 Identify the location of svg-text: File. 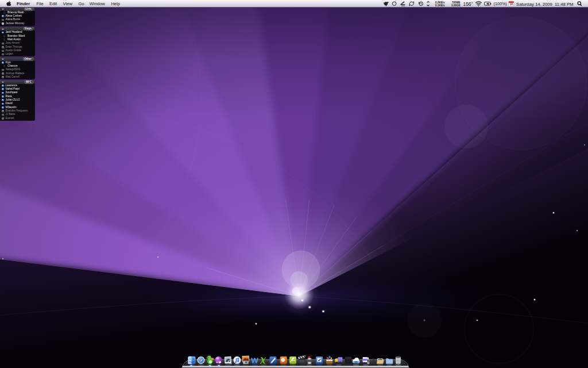
(40, 3).